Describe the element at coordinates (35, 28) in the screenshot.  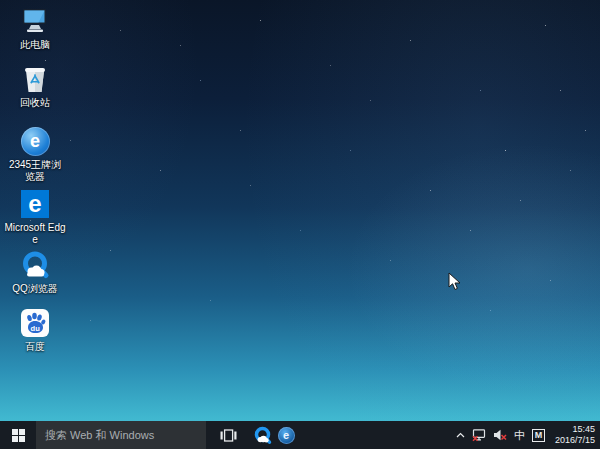
I see `desktop-icon-this-pc: 此电脑` at that location.